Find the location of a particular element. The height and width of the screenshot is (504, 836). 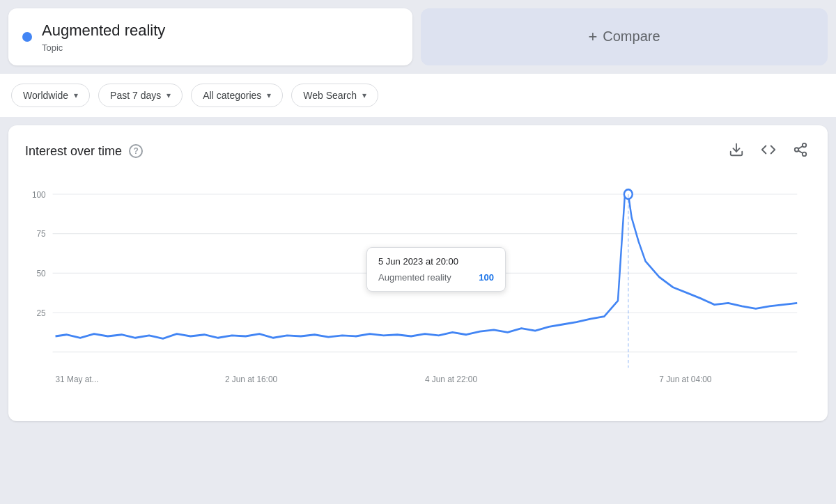

chart-header: Interest over time ? is located at coordinates (418, 152).